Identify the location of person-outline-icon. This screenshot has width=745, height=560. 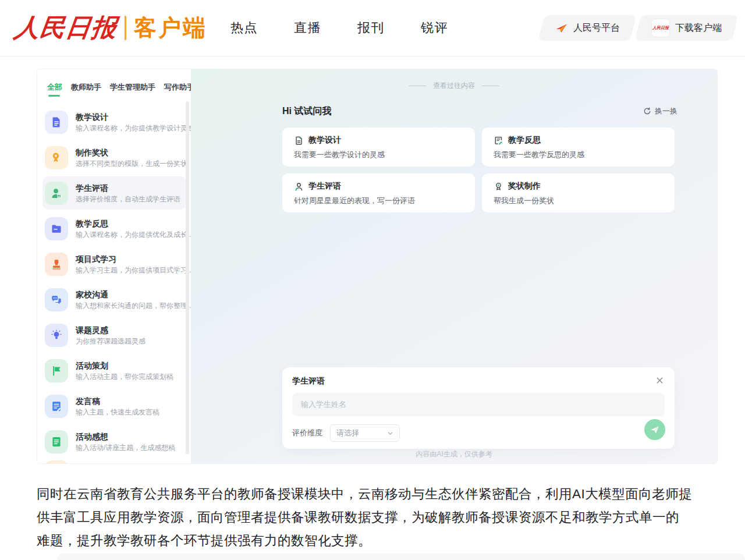
(299, 186).